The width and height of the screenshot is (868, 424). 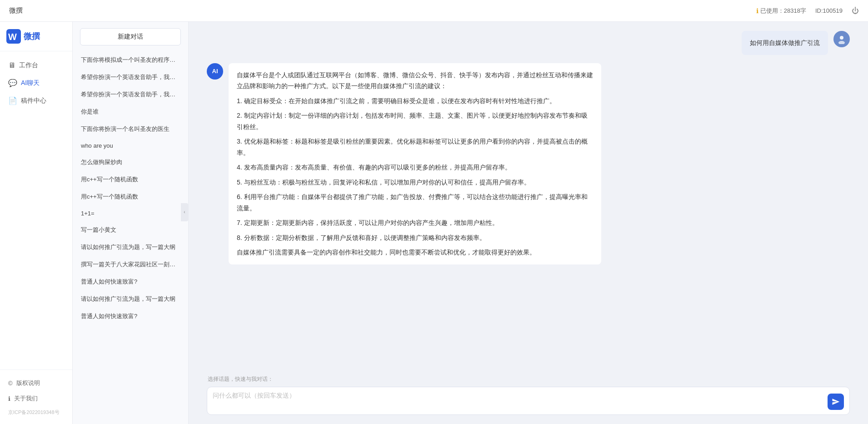 I want to click on logo-text: 微撰, so click(x=32, y=36).